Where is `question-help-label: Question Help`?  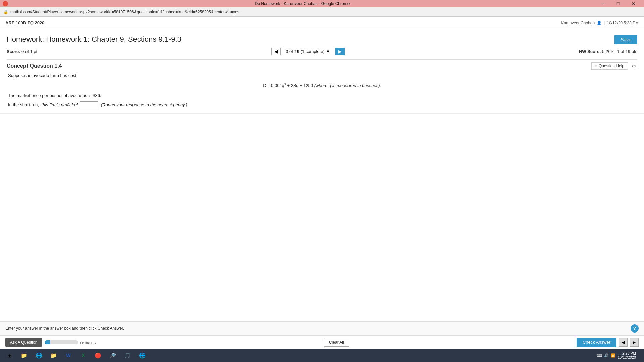
question-help-label: Question Help is located at coordinates (611, 66).